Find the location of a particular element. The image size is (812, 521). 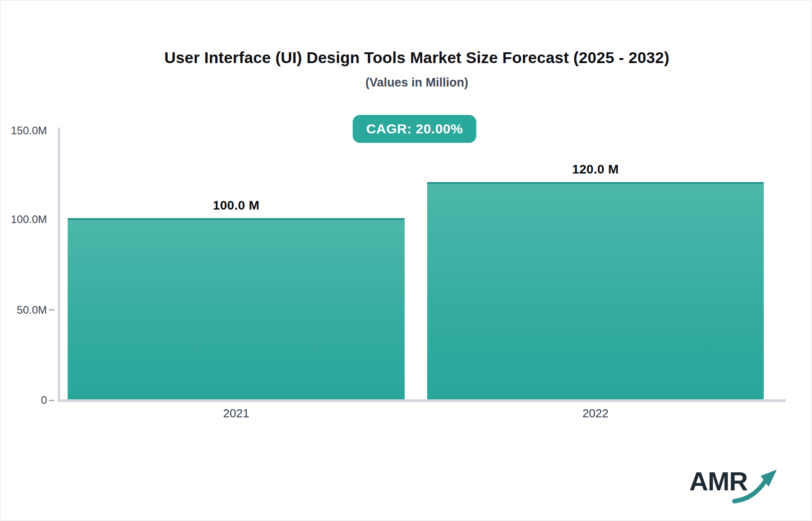

bar-2021 is located at coordinates (236, 309).